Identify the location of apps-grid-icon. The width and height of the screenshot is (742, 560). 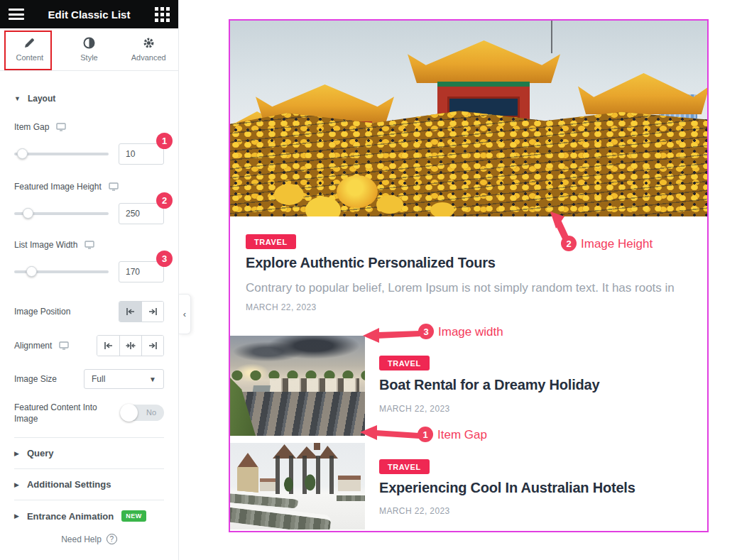
(162, 14).